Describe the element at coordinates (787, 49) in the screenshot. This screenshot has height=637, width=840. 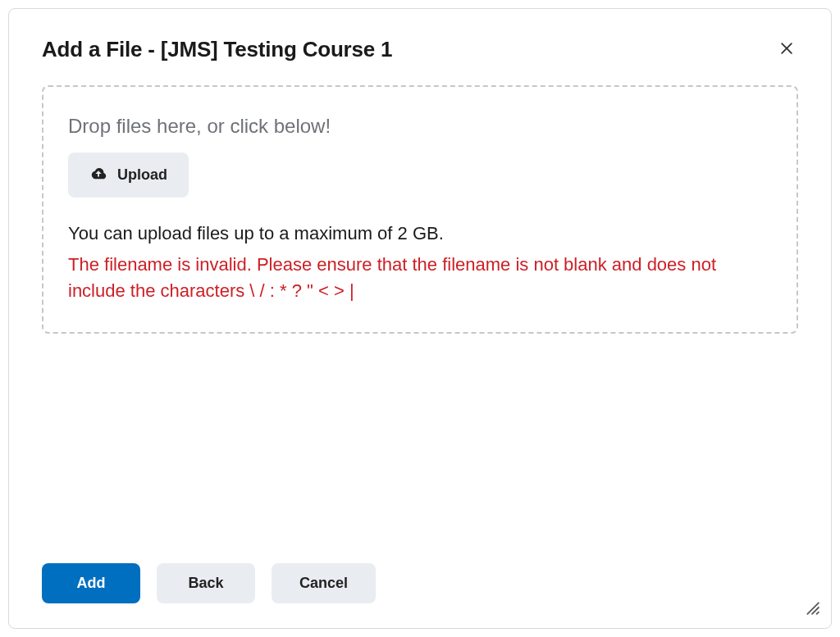
I see `close-button` at that location.